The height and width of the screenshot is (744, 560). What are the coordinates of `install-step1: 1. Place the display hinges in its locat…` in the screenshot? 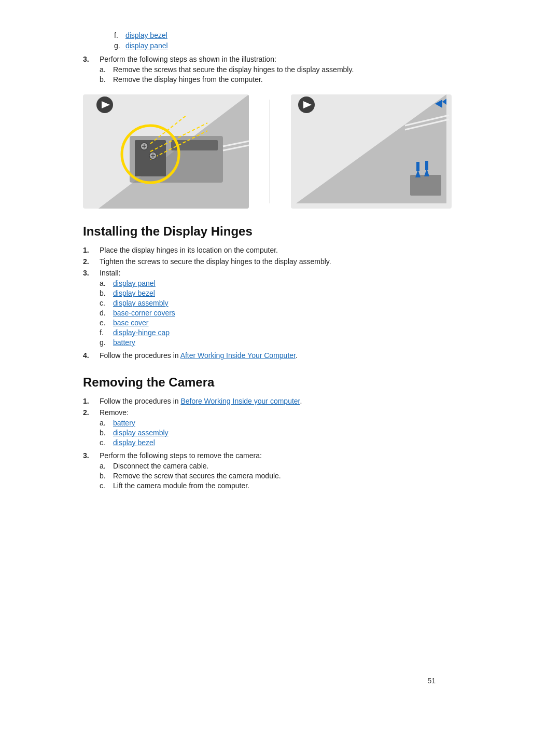 It's located at (290, 250).